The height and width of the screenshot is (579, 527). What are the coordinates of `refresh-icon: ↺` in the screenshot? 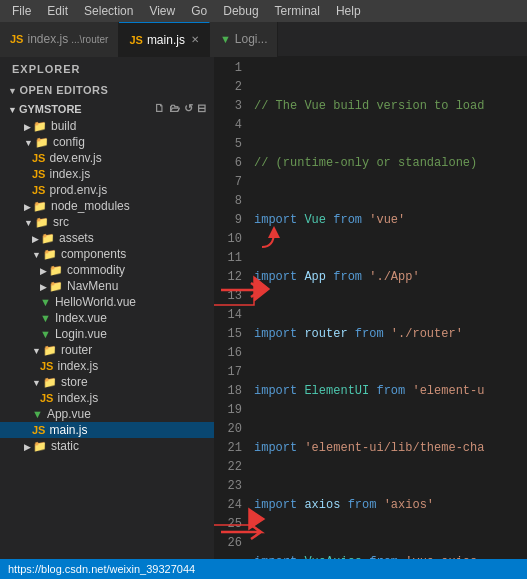 It's located at (188, 108).